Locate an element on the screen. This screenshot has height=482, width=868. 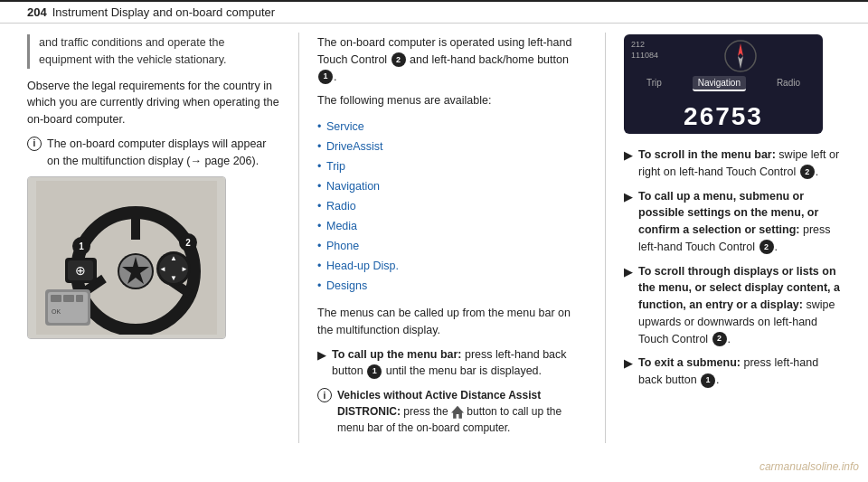
car-display-inner: 212 111084 is located at coordinates (723, 84).